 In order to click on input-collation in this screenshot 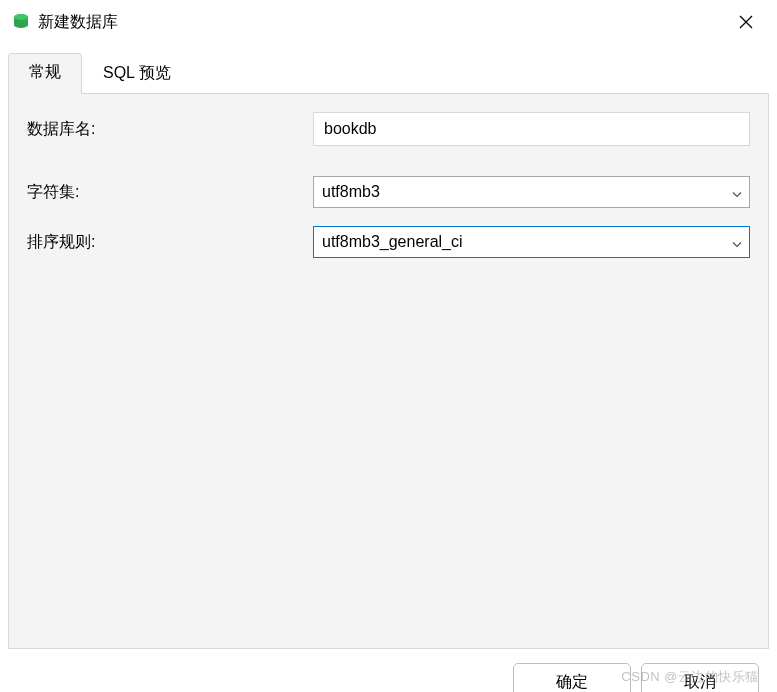, I will do `click(532, 242)`.